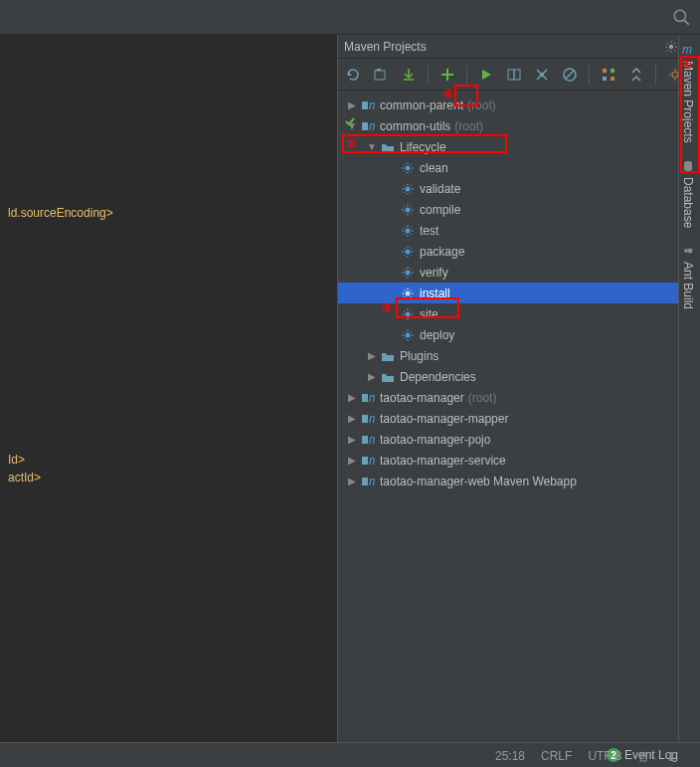  Describe the element at coordinates (605, 756) in the screenshot. I see `file-encoding: UTF-8` at that location.